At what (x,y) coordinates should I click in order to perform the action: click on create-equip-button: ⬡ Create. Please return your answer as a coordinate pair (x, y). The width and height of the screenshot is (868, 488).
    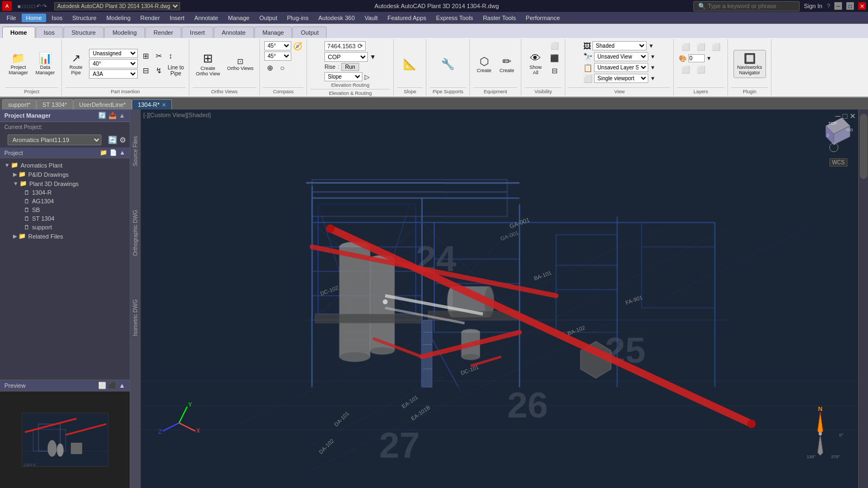
    Looking at the image, I should click on (484, 64).